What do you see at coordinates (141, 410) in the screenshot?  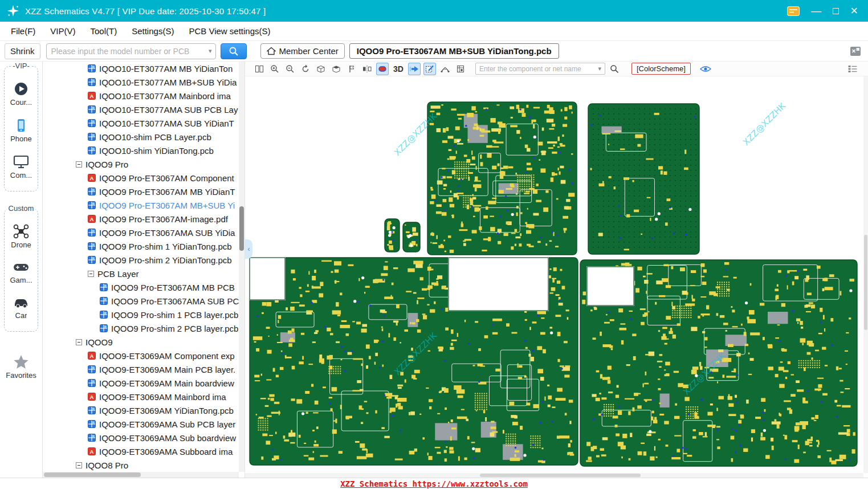 I see `tree-file: IQOO9-ET3069AM YiDianTong.pcb` at bounding box center [141, 410].